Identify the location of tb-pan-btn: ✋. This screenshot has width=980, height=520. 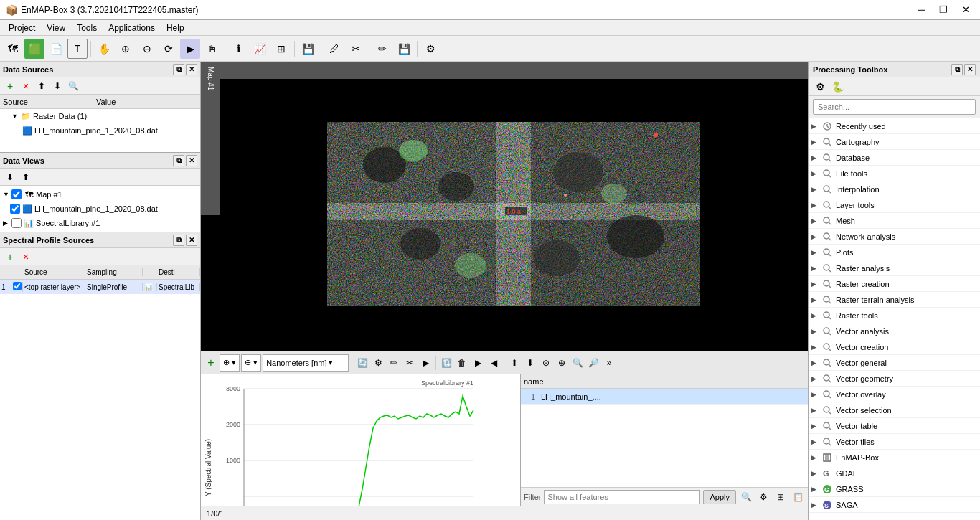
(104, 49).